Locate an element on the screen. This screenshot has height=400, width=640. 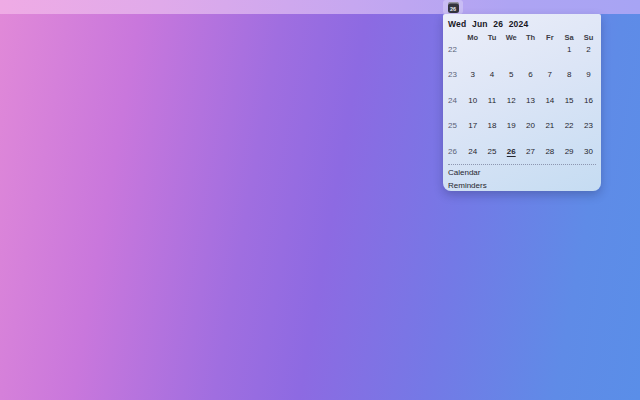
date-cell: 8 is located at coordinates (568, 82).